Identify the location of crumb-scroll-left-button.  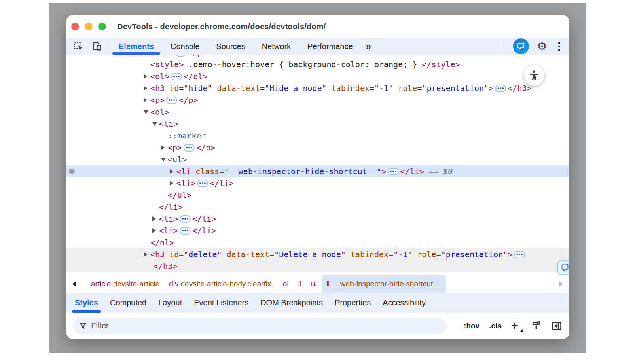
(74, 284).